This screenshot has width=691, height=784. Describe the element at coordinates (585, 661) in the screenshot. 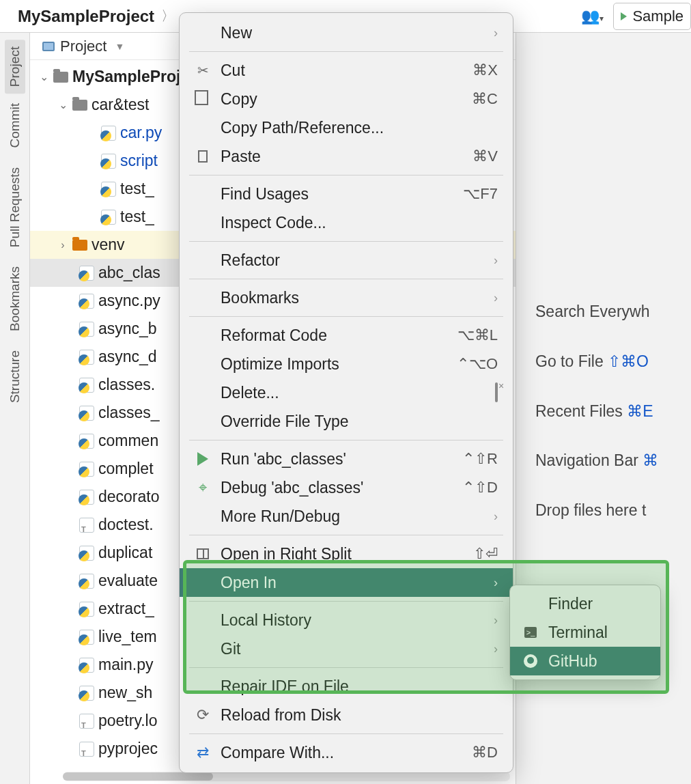

I see `submenu-github: GitHub` at that location.